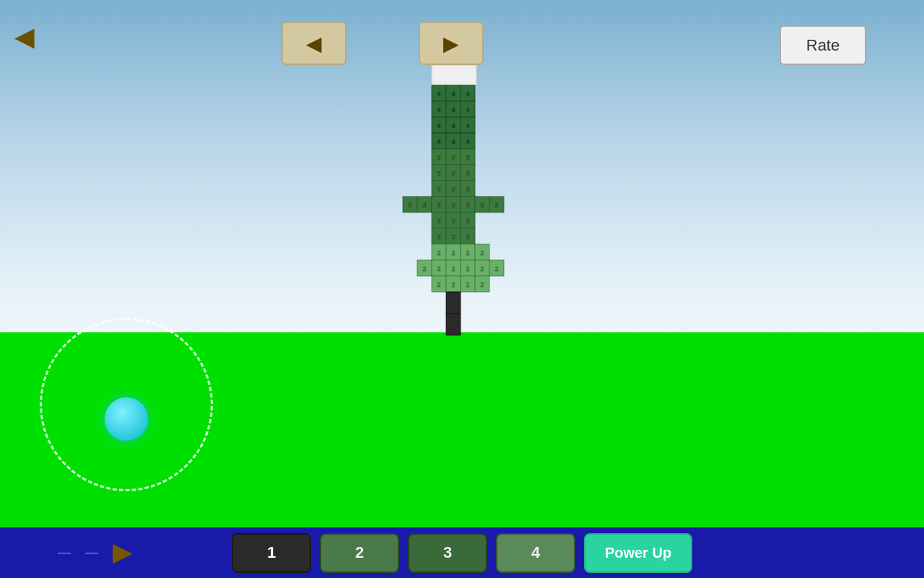 The width and height of the screenshot is (924, 578). What do you see at coordinates (448, 553) in the screenshot?
I see `block-tab-3: 3` at bounding box center [448, 553].